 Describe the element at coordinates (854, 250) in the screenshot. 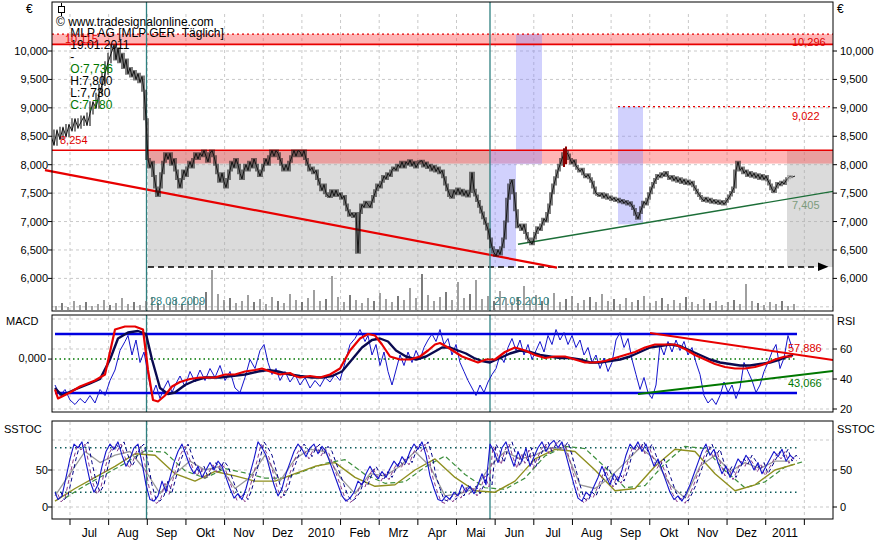

I see `price-tick-right: 6,500` at that location.